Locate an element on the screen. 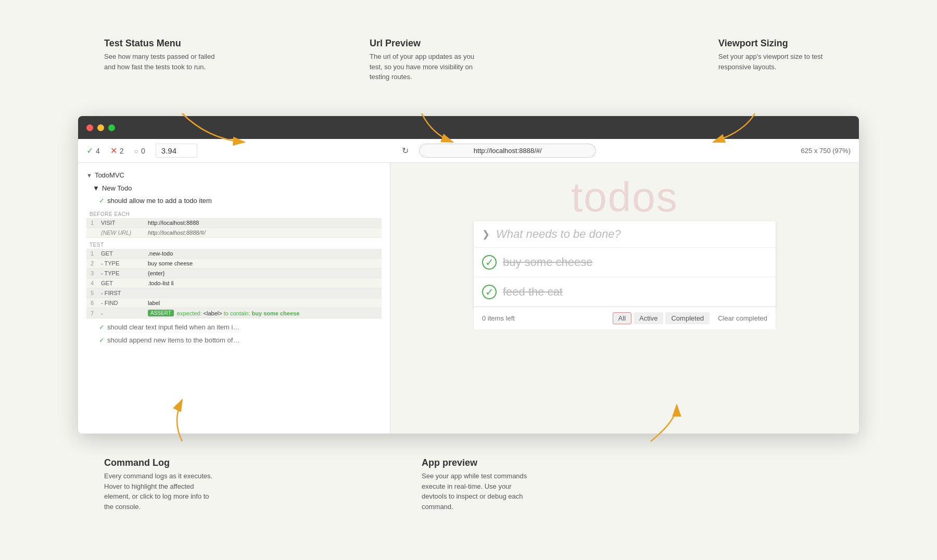 The image size is (937, 560). todo-text: buy some cheese is located at coordinates (548, 262).